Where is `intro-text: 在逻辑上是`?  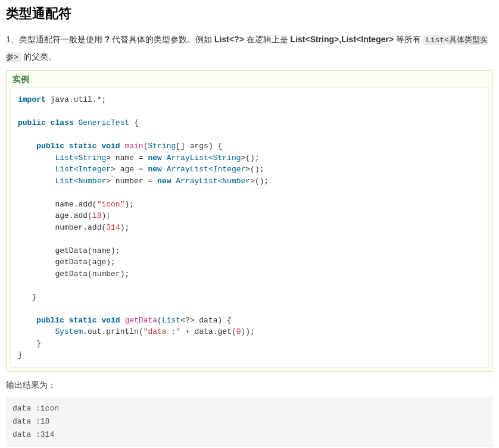
intro-text: 在逻辑上是 is located at coordinates (267, 39).